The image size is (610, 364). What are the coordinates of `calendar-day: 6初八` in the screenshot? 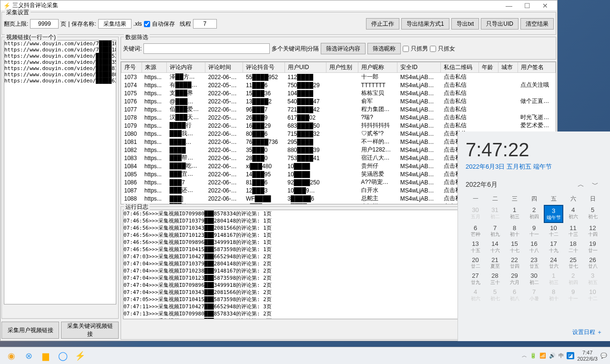 It's located at (515, 295).